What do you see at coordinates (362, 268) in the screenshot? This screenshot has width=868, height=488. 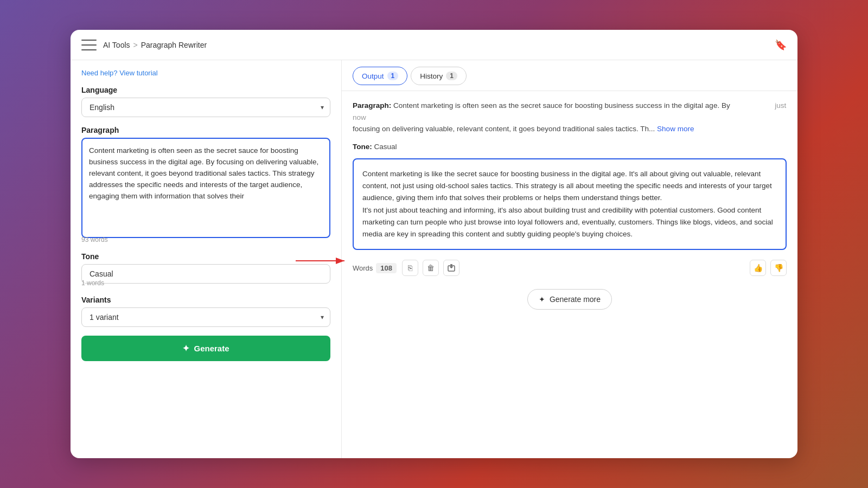 I see `words-label: Words` at bounding box center [362, 268].